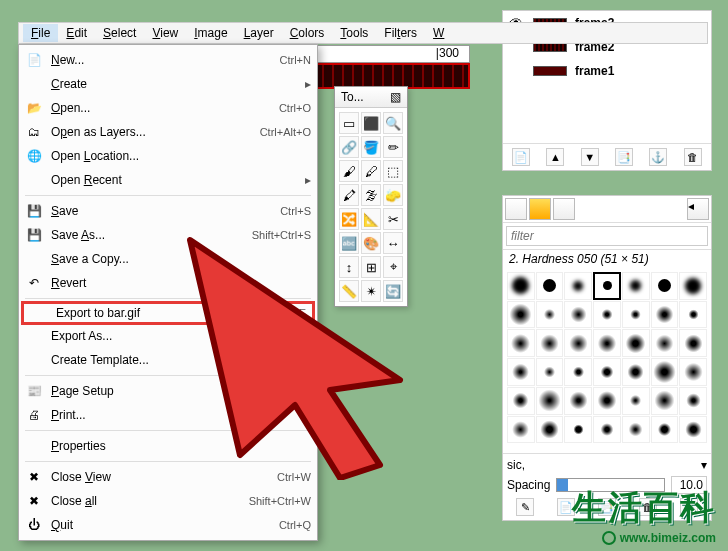 The image size is (728, 551). What do you see at coordinates (168, 235) in the screenshot?
I see `menu-save-as: 💾Save As...Shift+Ctrl+S` at bounding box center [168, 235].